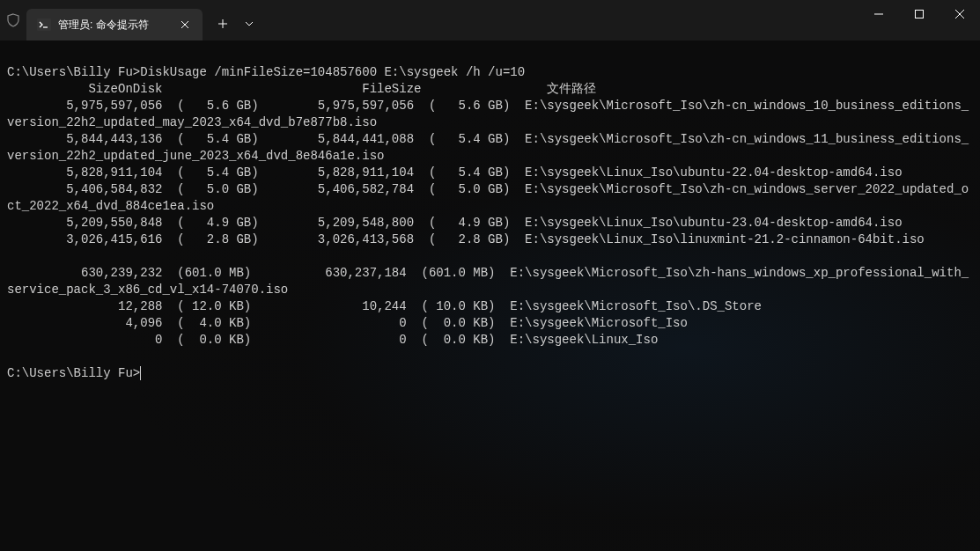  I want to click on titlebar: 管理员: 命令提示符, so click(490, 20).